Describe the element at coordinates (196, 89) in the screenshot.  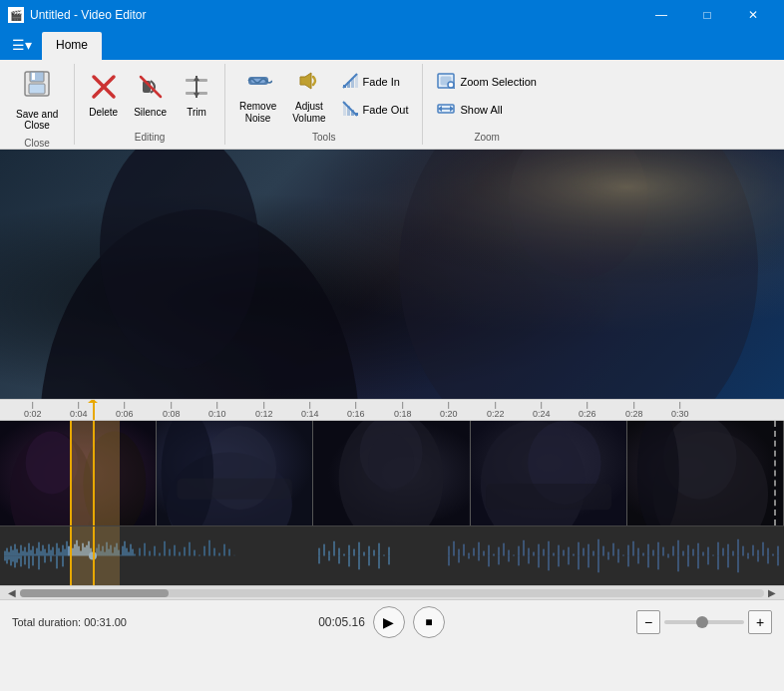
I see `trim-icon` at that location.